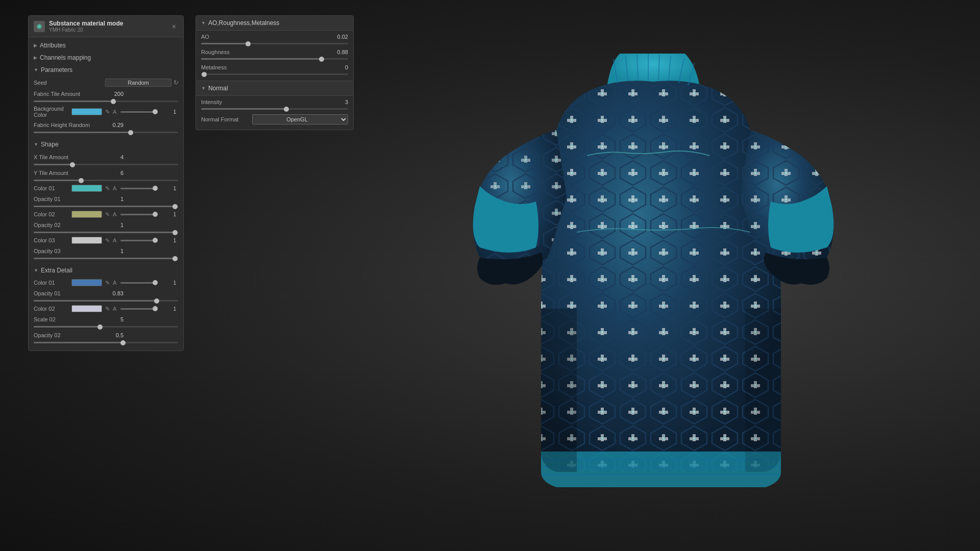  Describe the element at coordinates (275, 113) in the screenshot. I see `normal-content: Intensity 3 Normal Format OpenGL` at that location.